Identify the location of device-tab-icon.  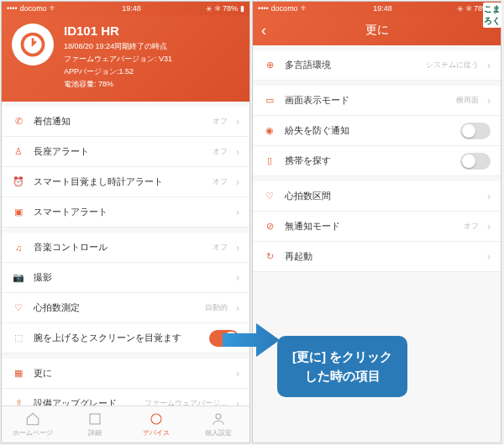
(156, 419).